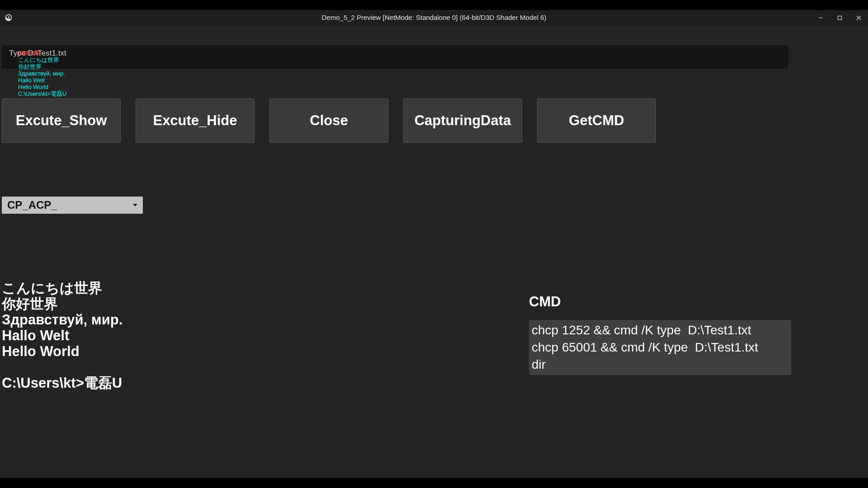 This screenshot has height=488, width=868. I want to click on unreal-logo-icon, so click(9, 18).